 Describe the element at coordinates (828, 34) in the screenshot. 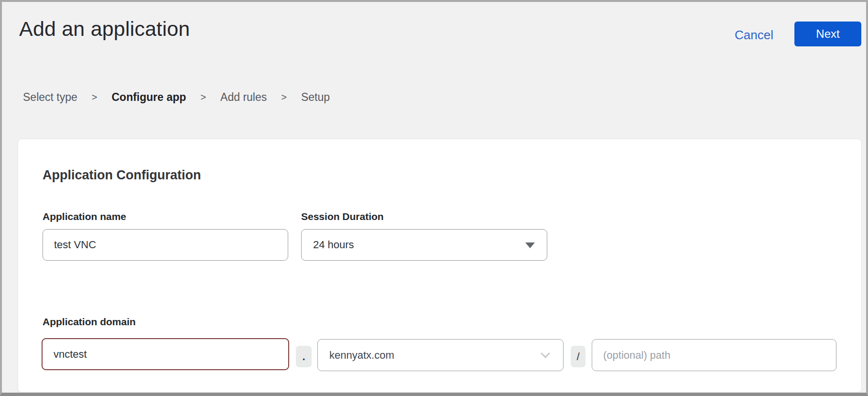

I see `next-button: Next` at that location.